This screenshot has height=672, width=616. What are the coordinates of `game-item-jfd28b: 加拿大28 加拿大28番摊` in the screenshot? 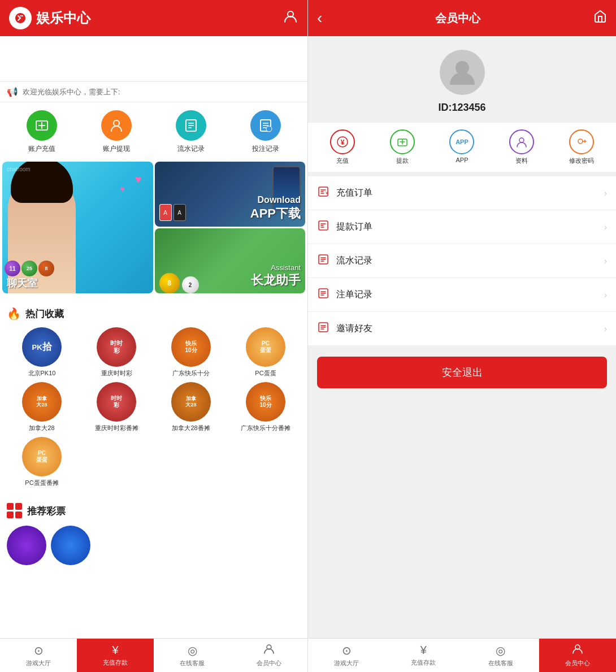 It's located at (191, 407).